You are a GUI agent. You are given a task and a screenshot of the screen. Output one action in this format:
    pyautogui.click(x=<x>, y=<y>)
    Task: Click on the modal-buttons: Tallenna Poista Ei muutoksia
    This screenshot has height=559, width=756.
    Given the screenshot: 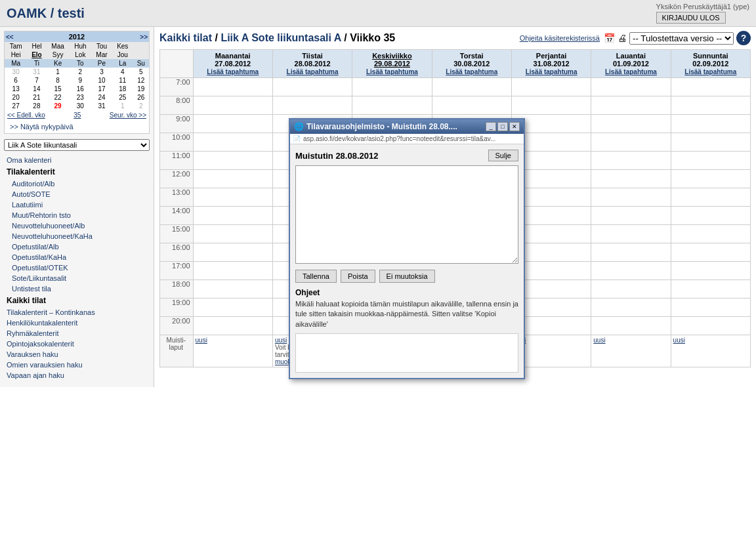 What is the action you would take?
    pyautogui.click(x=407, y=276)
    